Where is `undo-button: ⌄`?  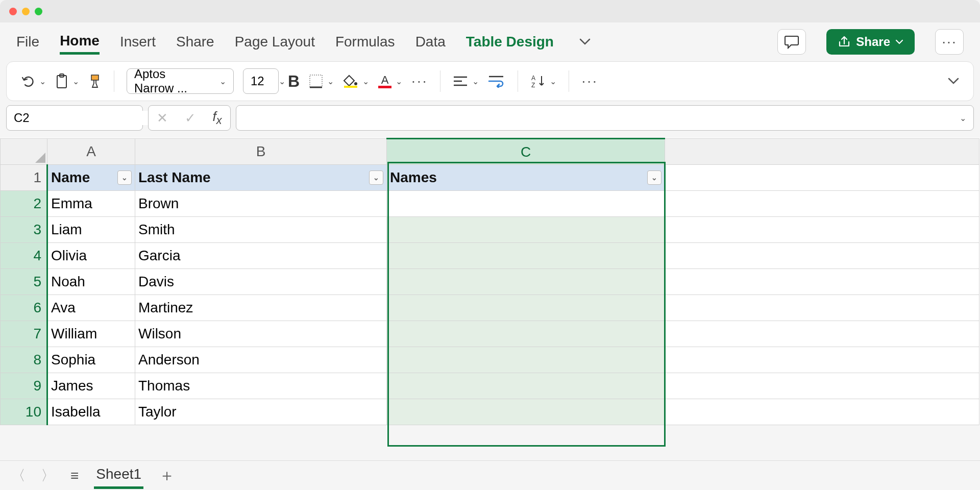 undo-button: ⌄ is located at coordinates (34, 81).